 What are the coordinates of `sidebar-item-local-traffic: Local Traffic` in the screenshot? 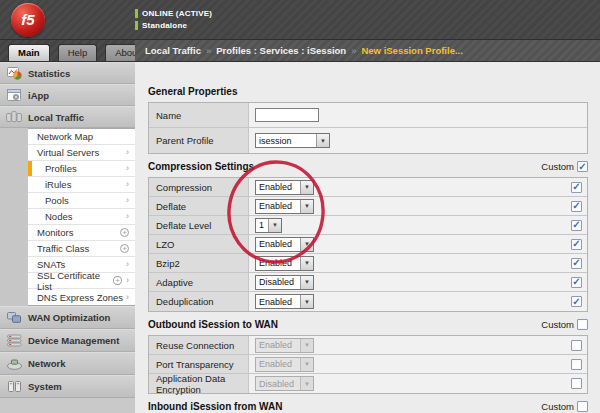 It's located at (68, 117).